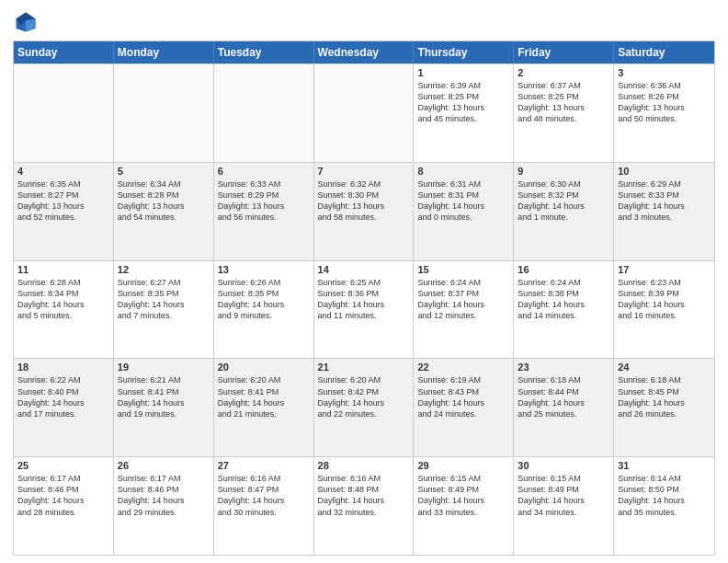 The image size is (728, 563). Describe the element at coordinates (563, 73) in the screenshot. I see `day-number-2: 2` at that location.